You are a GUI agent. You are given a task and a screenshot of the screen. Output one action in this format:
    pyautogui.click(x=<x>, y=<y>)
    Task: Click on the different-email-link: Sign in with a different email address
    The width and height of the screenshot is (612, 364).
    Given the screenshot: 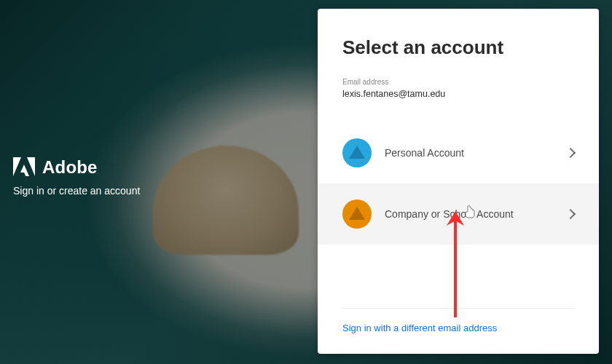 What is the action you would take?
    pyautogui.click(x=420, y=328)
    